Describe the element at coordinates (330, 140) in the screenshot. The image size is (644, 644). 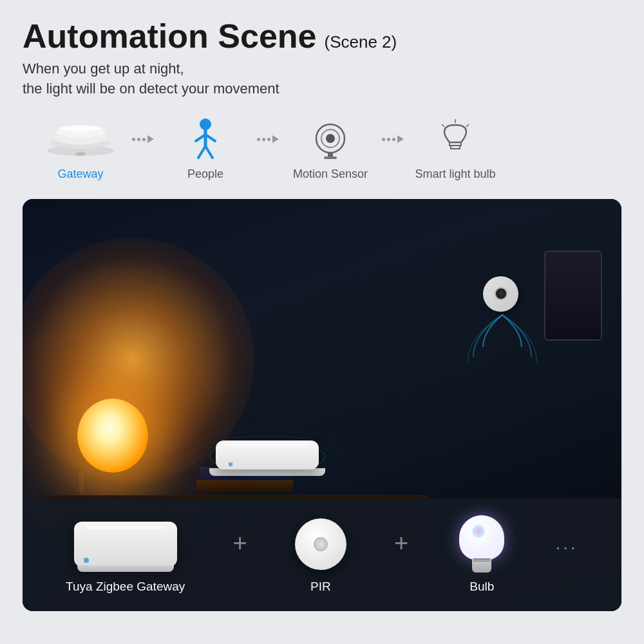
I see `motion-sensor-flow-icon` at that location.